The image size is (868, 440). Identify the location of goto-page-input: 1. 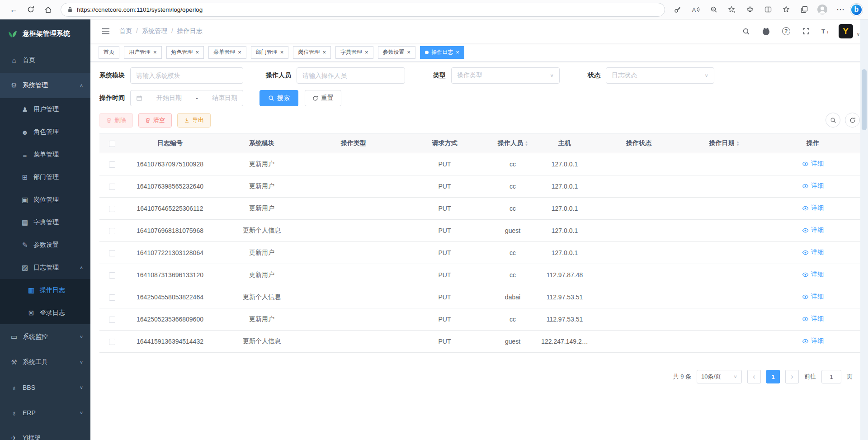
(831, 377).